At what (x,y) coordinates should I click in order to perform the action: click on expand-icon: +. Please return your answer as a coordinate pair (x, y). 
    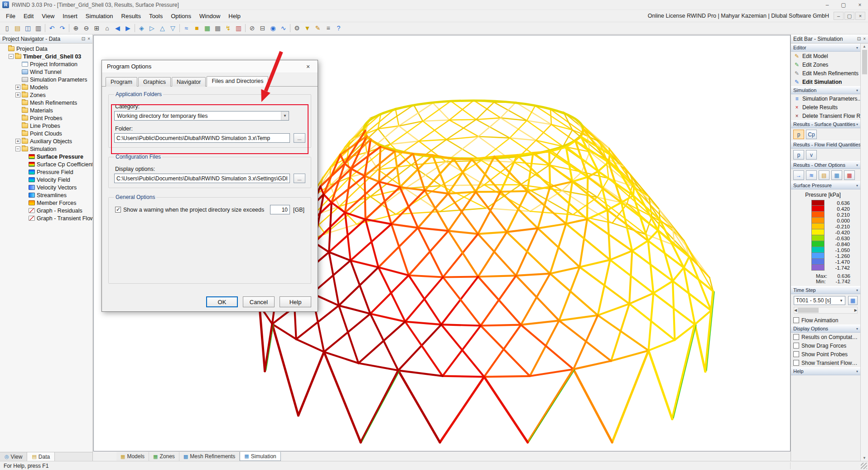
    Looking at the image, I should click on (18, 87).